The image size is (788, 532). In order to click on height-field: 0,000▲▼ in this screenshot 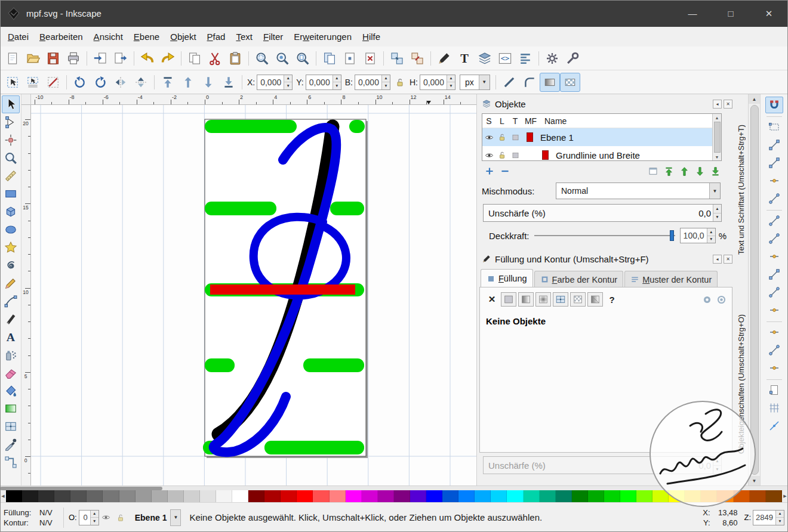, I will do `click(438, 82)`.